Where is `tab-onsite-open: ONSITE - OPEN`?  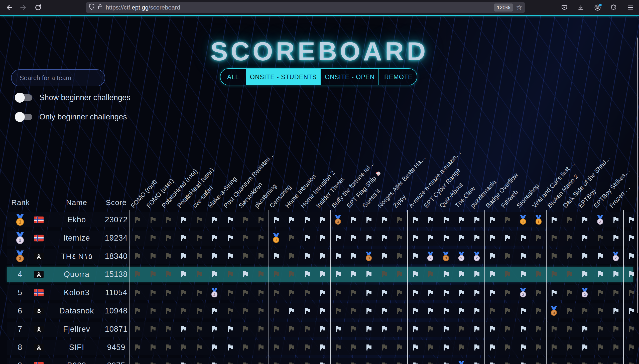
tab-onsite-open: ONSITE - OPEN is located at coordinates (350, 77).